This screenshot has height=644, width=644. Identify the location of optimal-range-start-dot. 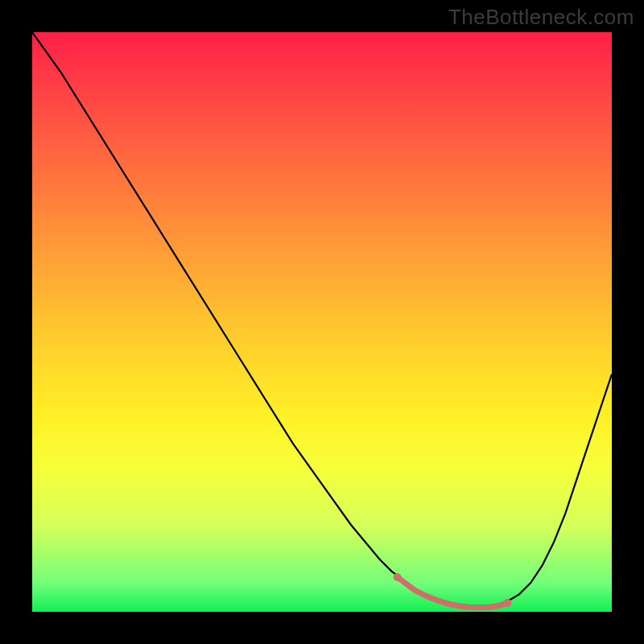
(398, 577).